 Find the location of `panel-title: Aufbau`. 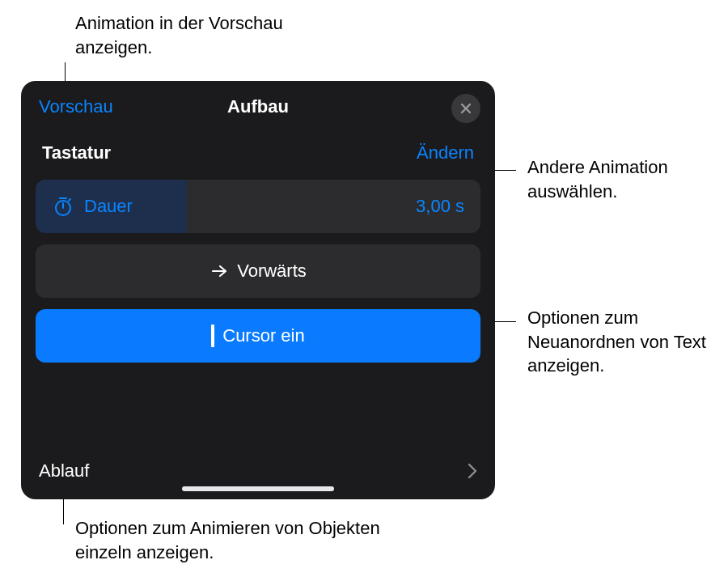

panel-title: Aufbau is located at coordinates (258, 107).